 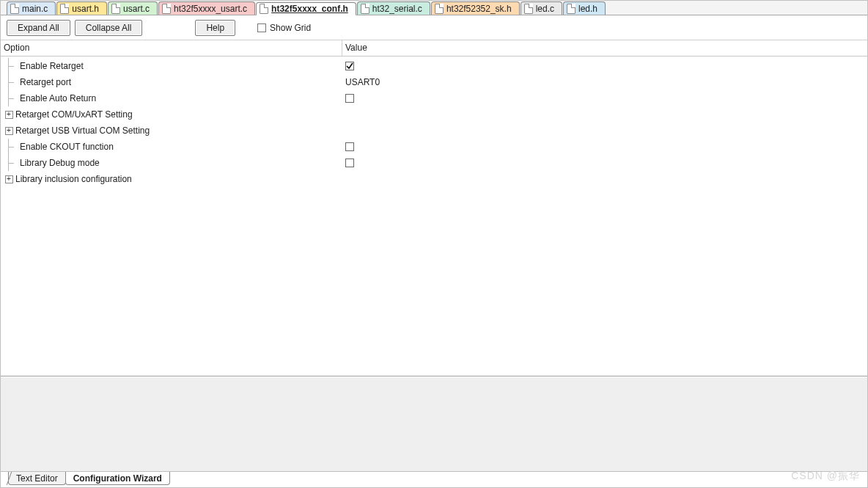 I want to click on option-row: Enable Retarget, so click(x=434, y=66).